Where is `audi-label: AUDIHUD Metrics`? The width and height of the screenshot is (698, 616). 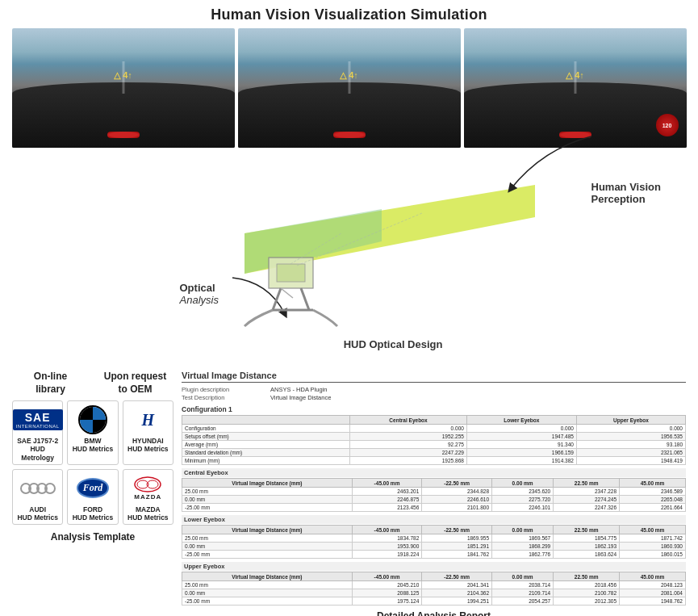 audi-label: AUDIHUD Metrics is located at coordinates (37, 513).